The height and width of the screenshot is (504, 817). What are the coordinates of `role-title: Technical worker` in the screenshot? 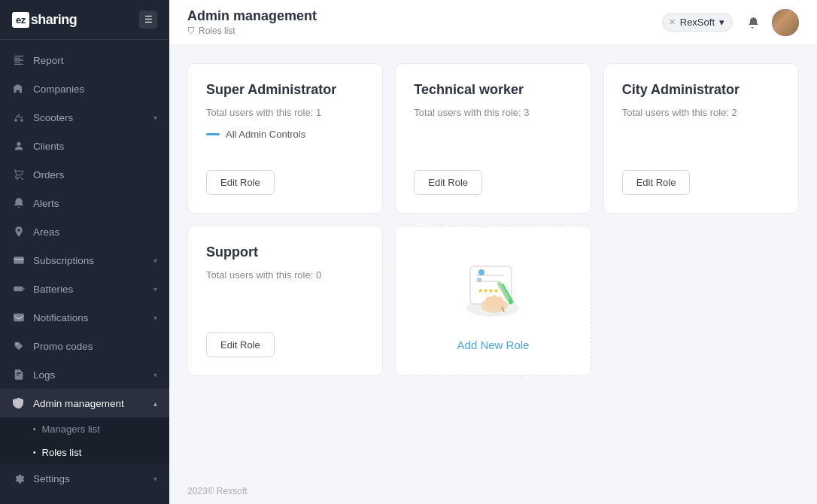 It's located at (493, 90).